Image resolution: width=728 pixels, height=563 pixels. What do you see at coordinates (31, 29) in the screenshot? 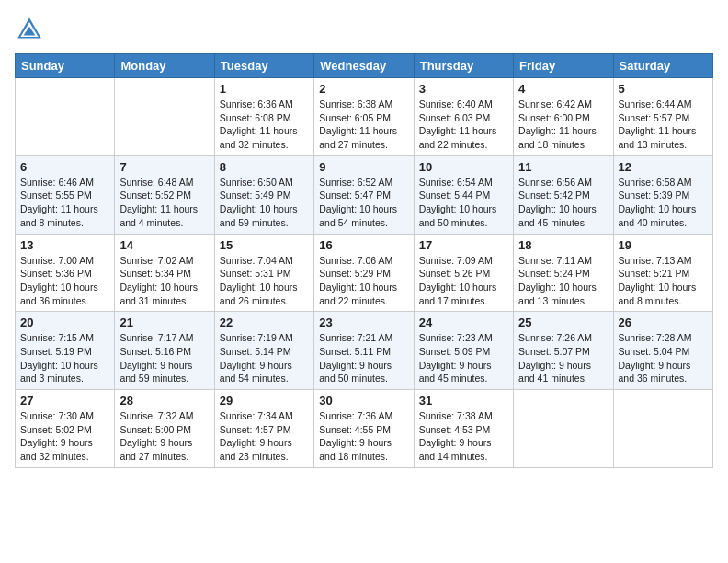
I see `logo` at bounding box center [31, 29].